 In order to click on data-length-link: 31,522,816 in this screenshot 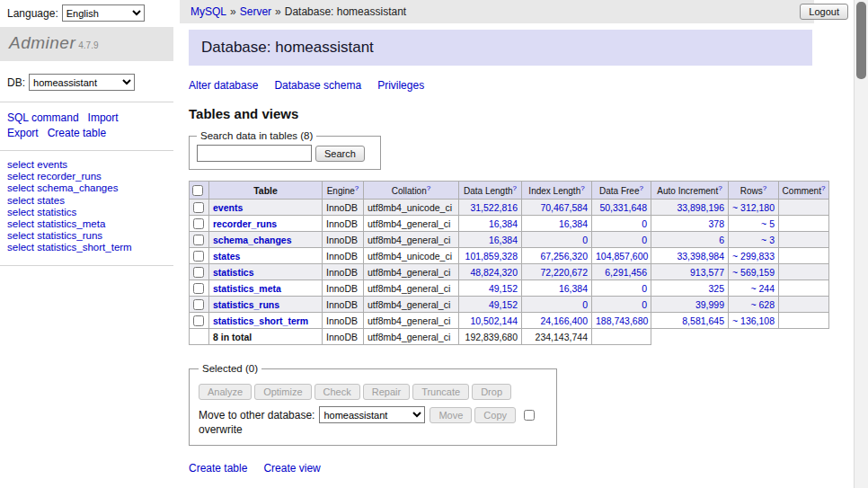, I will do `click(494, 208)`.